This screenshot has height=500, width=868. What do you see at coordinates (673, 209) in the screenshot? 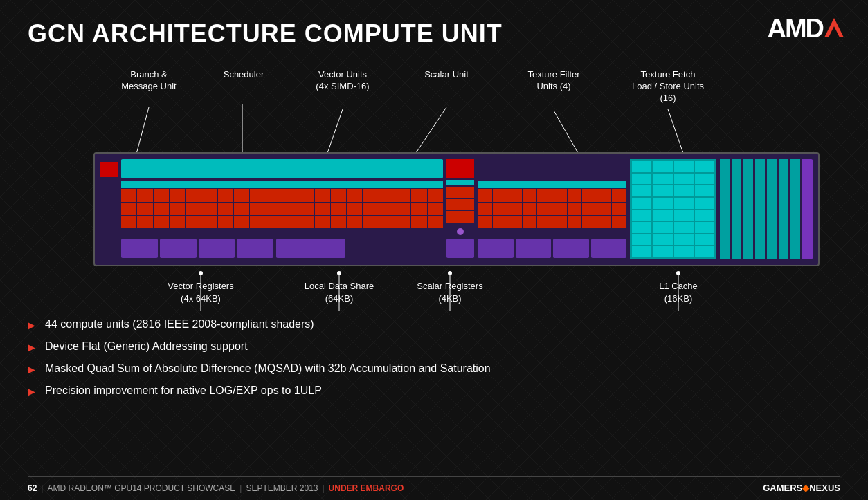
I see `texture-filter-units` at bounding box center [673, 209].